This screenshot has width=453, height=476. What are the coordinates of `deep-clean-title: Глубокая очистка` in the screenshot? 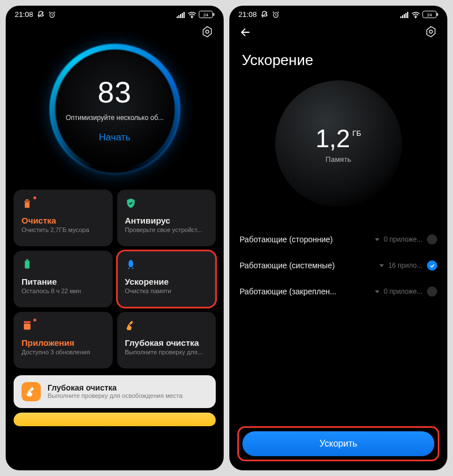 It's located at (128, 388).